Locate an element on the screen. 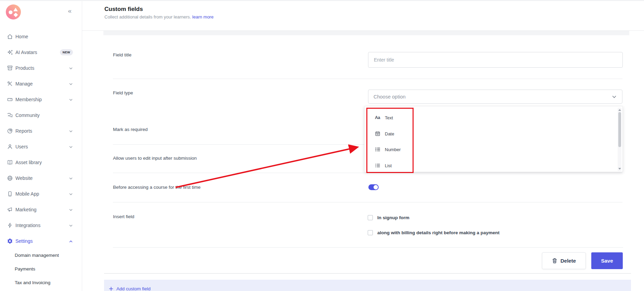 The height and width of the screenshot is (291, 644). sidebar-item-label: Manage is located at coordinates (24, 84).